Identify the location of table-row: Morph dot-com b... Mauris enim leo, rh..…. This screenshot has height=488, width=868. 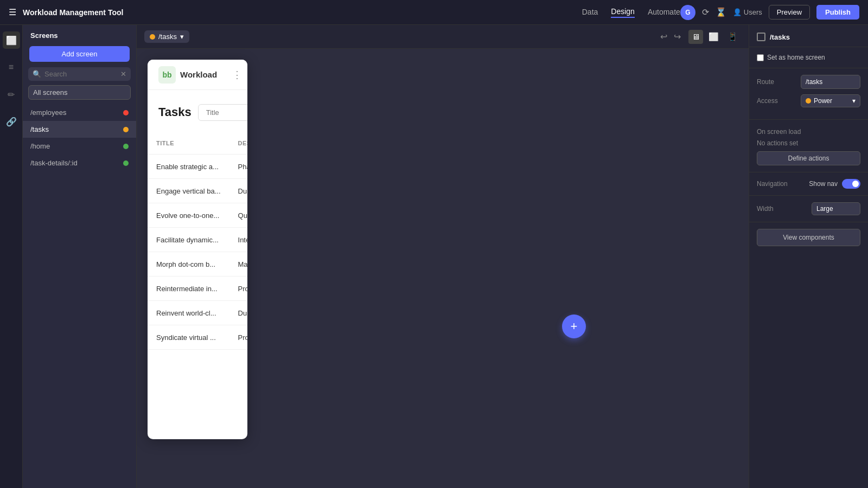
(197, 265).